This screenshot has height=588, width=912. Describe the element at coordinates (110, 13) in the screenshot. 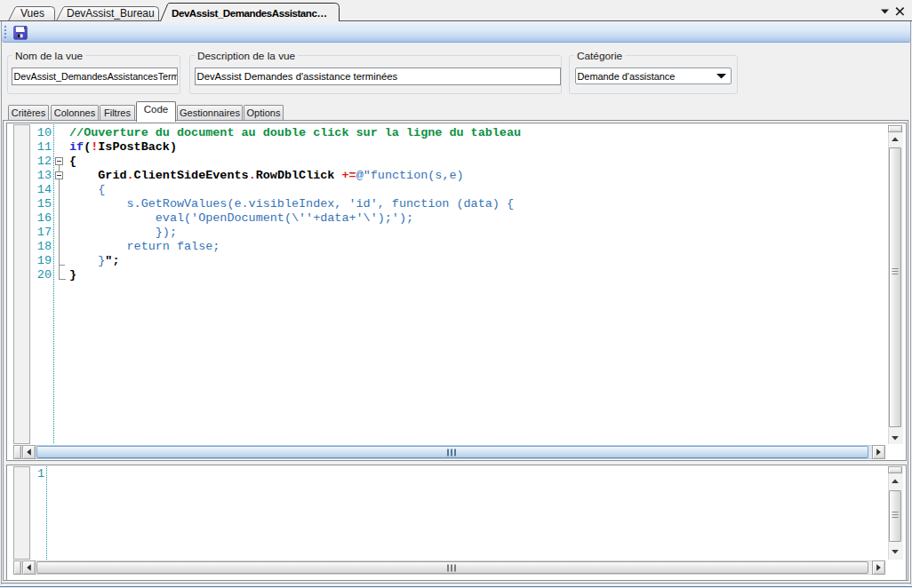

I see `svg-text: DevAssist_Bureau` at that location.